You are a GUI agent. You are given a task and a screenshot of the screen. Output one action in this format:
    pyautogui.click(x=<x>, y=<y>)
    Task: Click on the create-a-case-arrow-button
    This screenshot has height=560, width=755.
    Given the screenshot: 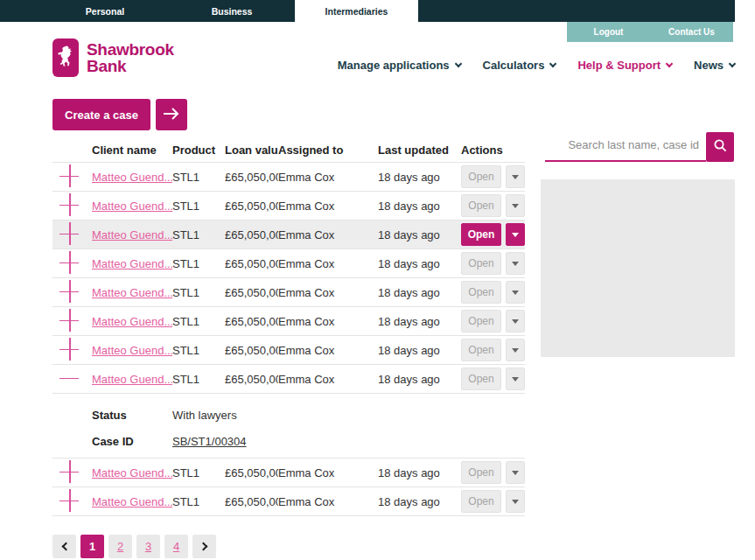 What is the action you would take?
    pyautogui.click(x=171, y=115)
    